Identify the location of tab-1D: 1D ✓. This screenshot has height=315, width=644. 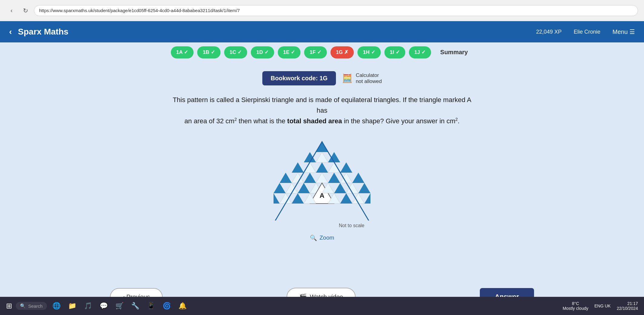
(262, 52).